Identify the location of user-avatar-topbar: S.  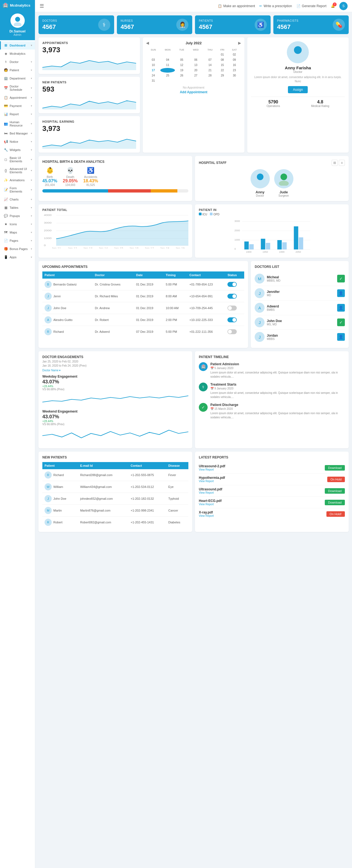
(344, 6).